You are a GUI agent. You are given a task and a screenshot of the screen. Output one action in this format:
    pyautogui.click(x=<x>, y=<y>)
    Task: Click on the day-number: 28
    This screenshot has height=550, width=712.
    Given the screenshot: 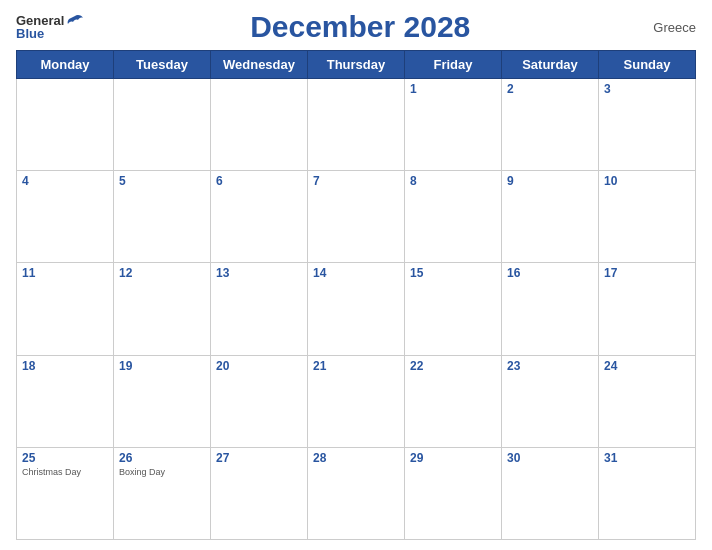 What is the action you would take?
    pyautogui.click(x=356, y=458)
    